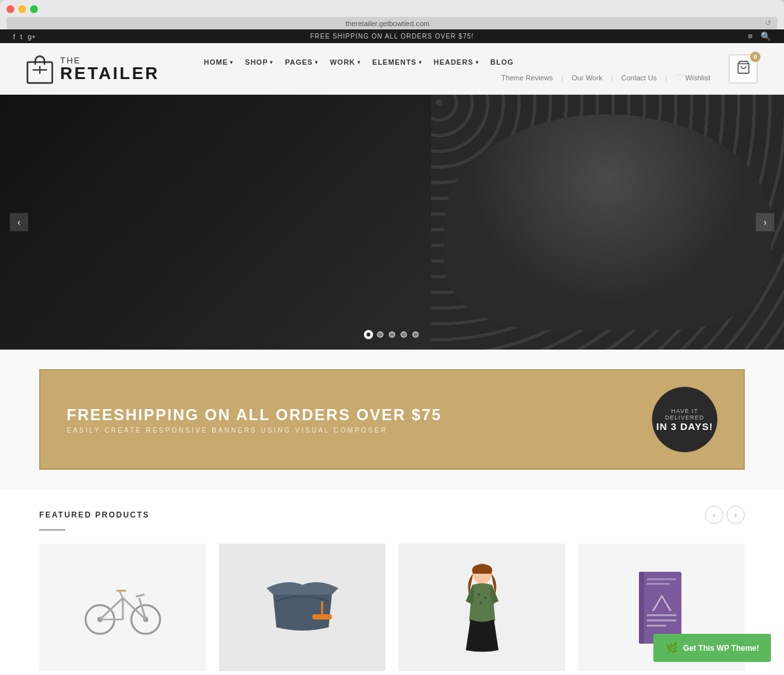 The image size is (784, 675). I want to click on main-nav: HOME ▾ SHOP ▾ PAGES ▾ WORK ▾ ELEMENTS ▾ …, so click(457, 62).